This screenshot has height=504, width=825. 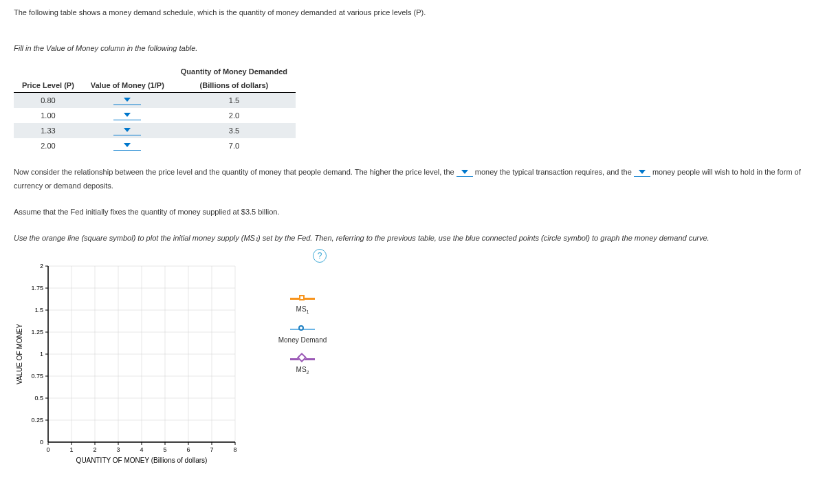 What do you see at coordinates (412, 239) in the screenshot?
I see `plot-instruction: Use the orange line (square symbol) to p…` at bounding box center [412, 239].